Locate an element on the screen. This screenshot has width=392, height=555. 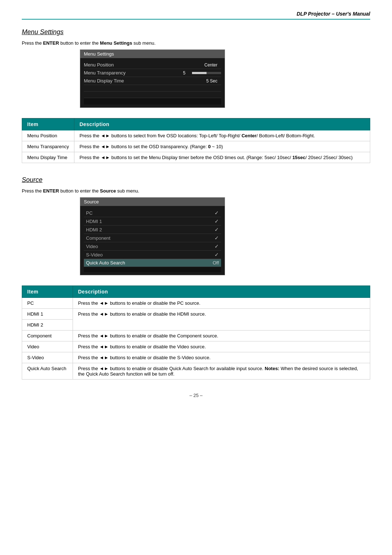
item-hdmi1: HDMI 1 is located at coordinates (48, 314).